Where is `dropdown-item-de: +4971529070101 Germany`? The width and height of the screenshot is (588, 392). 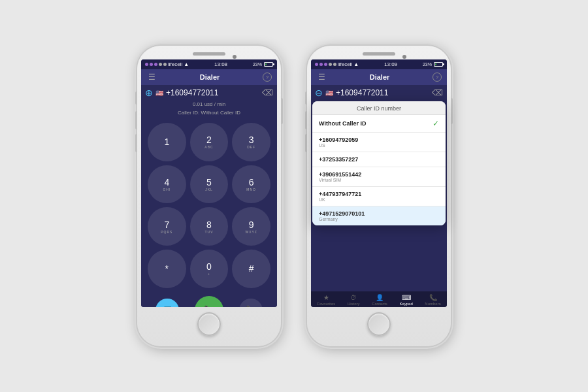
dropdown-item-de: +4971529070101 Germany is located at coordinates (379, 216).